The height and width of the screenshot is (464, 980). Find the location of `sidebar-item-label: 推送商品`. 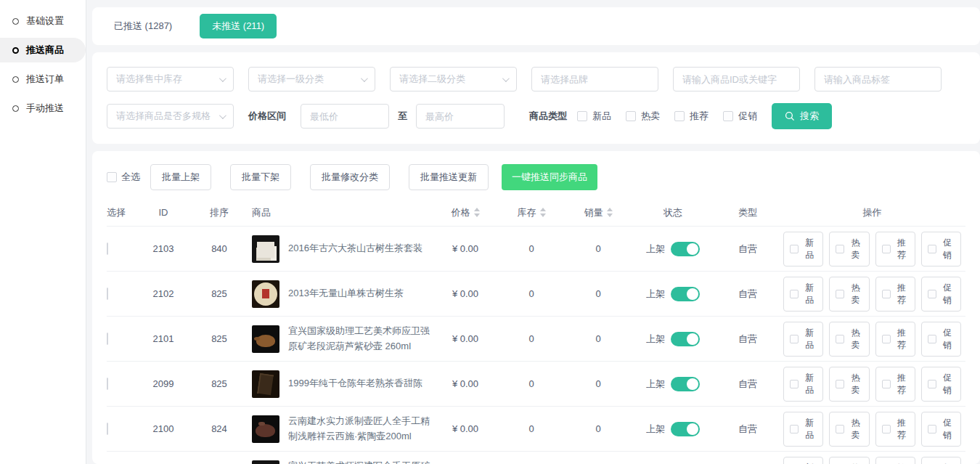

sidebar-item-label: 推送商品 is located at coordinates (45, 50).